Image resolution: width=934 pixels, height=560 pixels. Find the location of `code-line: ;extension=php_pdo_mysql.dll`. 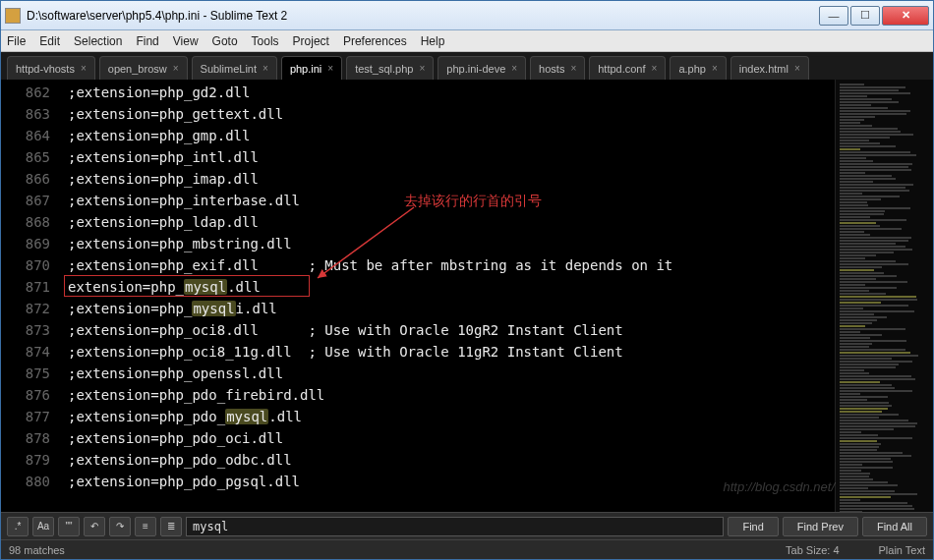

code-line: ;extension=php_pdo_mysql.dll is located at coordinates (451, 417).